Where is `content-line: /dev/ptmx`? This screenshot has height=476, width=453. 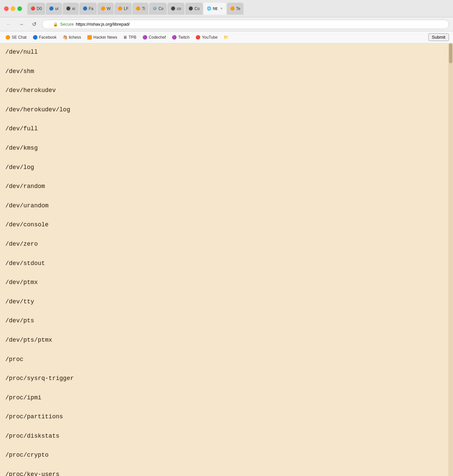 content-line: /dev/ptmx is located at coordinates (226, 283).